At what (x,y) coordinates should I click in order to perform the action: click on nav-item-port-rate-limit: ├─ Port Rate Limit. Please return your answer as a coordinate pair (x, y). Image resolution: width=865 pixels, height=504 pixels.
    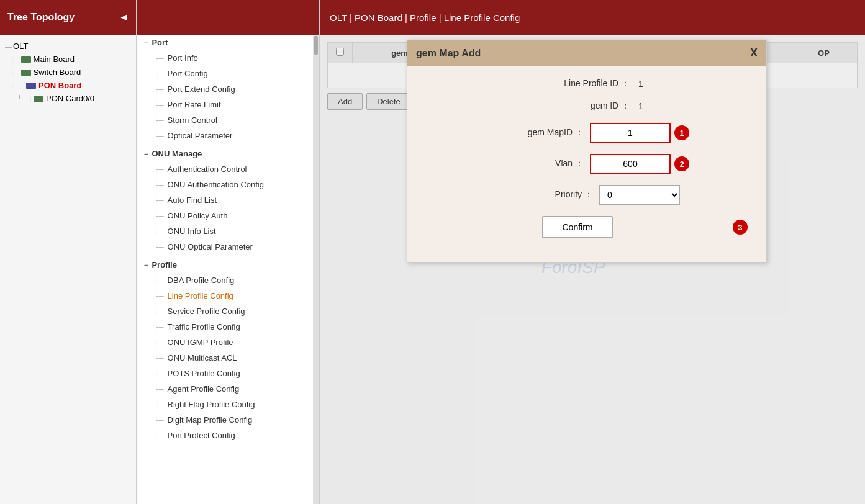
    Looking at the image, I should click on (225, 104).